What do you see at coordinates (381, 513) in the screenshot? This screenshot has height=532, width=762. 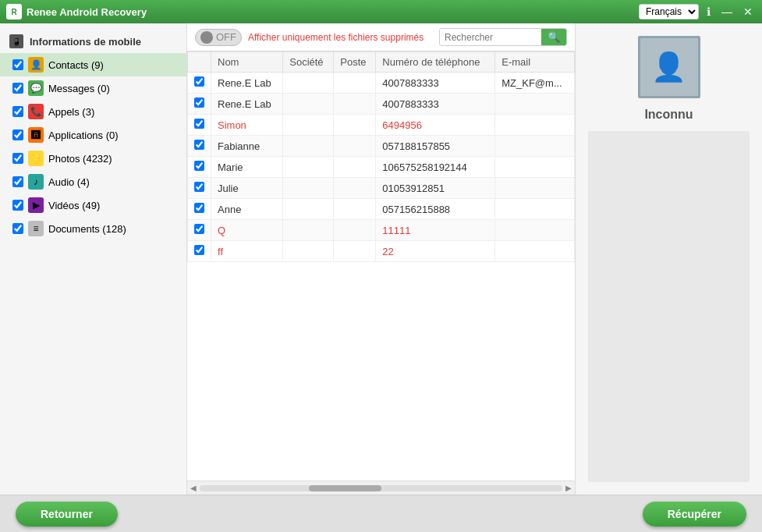 I see `bottom-bar: Retourner Récupérer` at bounding box center [381, 513].